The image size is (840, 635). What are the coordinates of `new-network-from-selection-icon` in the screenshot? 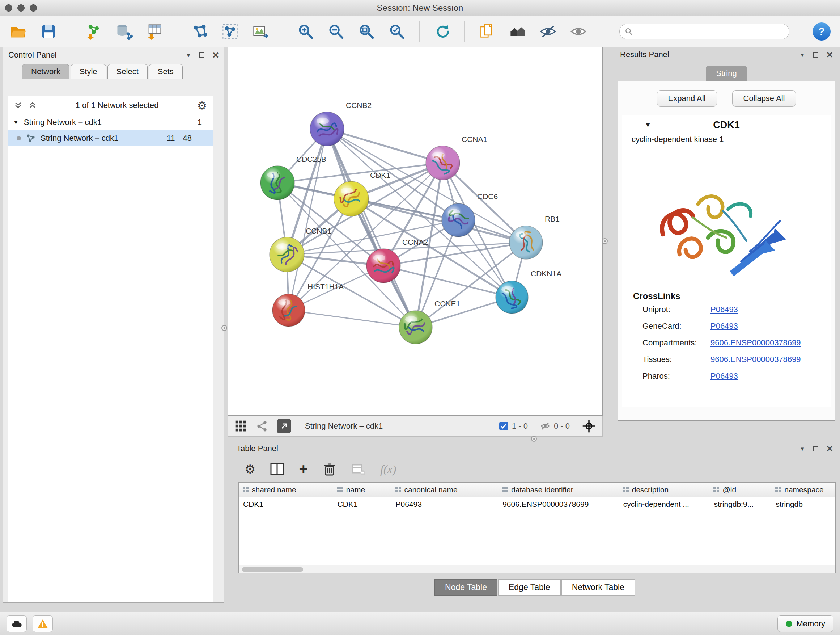 It's located at (230, 32).